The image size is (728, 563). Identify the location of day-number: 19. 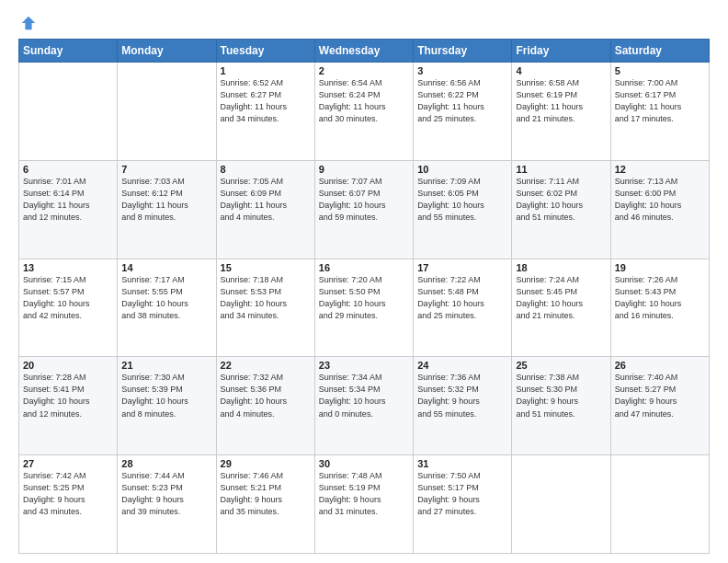
(660, 268).